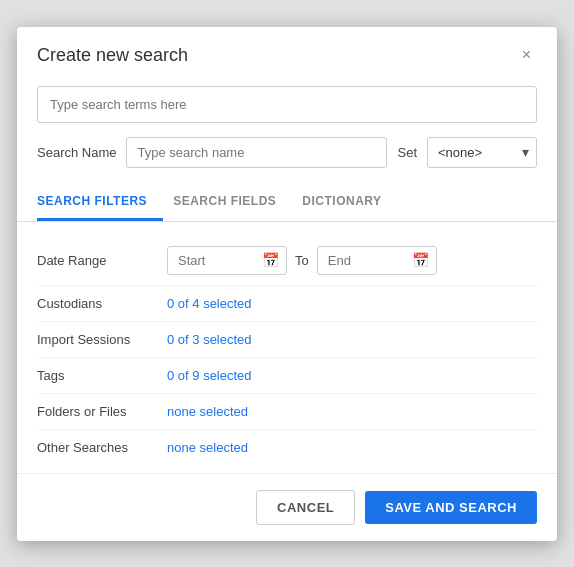  Describe the element at coordinates (287, 507) in the screenshot. I see `dialog-footer: CANCEL SAVE AND SEARCH` at that location.